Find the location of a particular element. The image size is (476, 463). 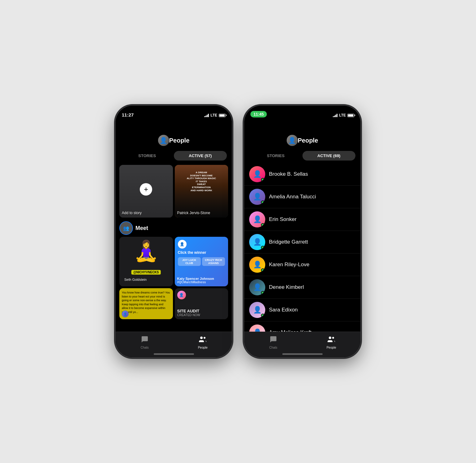

meet-label: Meet is located at coordinates (142, 228).